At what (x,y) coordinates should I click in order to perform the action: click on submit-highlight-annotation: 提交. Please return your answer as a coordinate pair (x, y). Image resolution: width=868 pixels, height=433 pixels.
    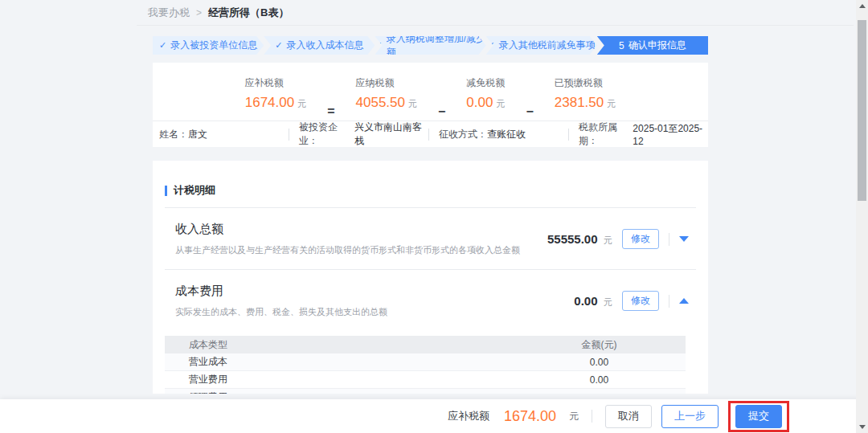
    Looking at the image, I should click on (759, 416).